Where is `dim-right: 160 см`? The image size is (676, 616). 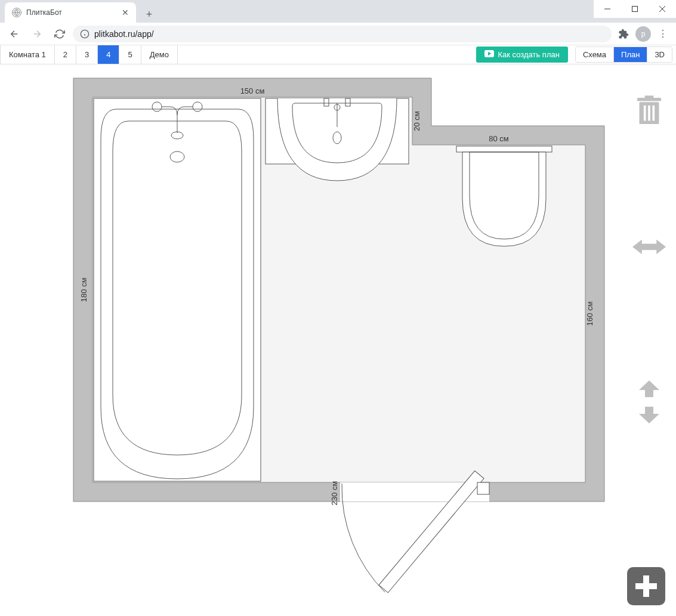 dim-right: 160 см is located at coordinates (589, 314).